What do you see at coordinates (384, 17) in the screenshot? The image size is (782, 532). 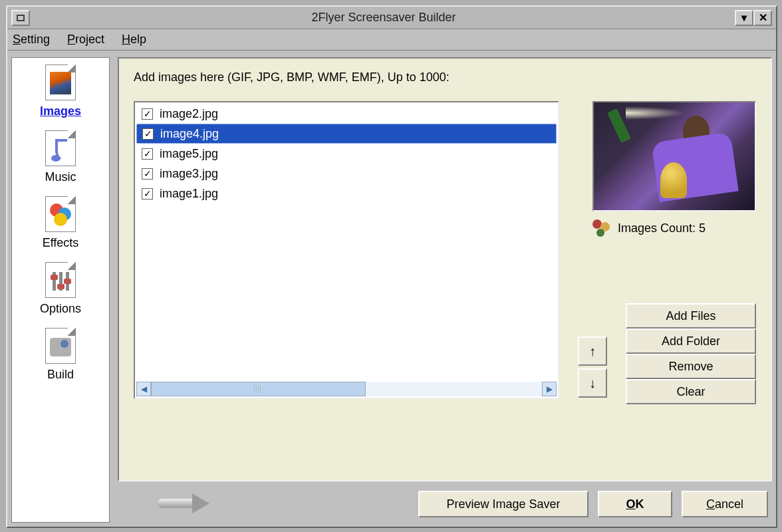 I see `window-title: 2Flyer Screensaver Builder` at bounding box center [384, 17].